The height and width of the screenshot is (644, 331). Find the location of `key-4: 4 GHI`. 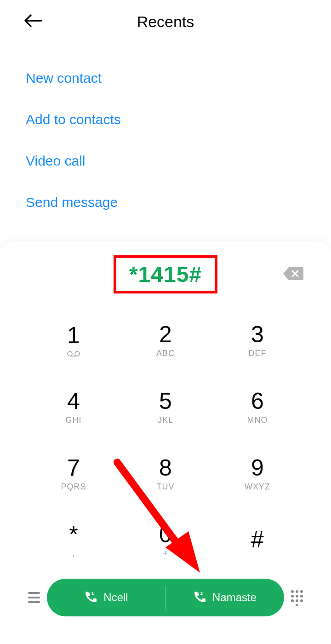

key-4: 4 GHI is located at coordinates (74, 408).